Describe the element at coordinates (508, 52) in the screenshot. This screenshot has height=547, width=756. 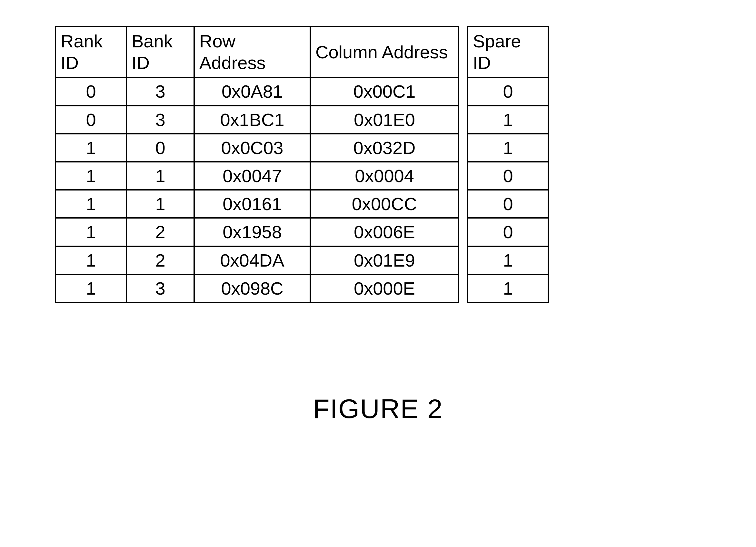
I see `header-spare-id: Spare ID` at that location.